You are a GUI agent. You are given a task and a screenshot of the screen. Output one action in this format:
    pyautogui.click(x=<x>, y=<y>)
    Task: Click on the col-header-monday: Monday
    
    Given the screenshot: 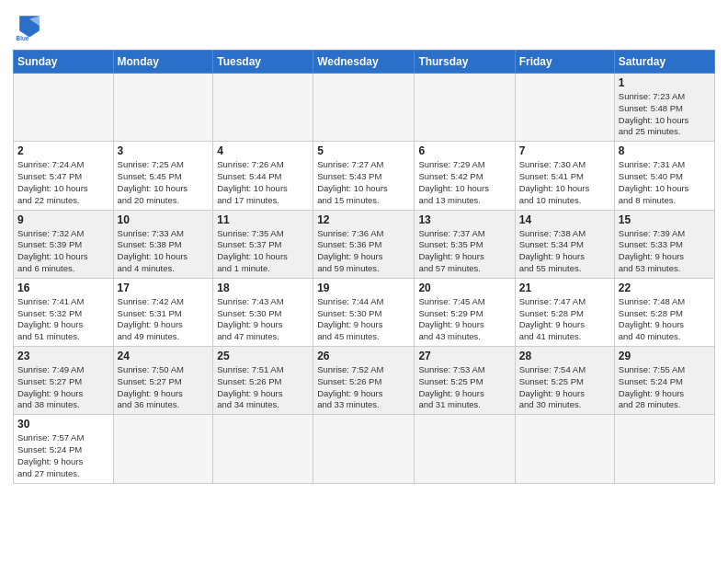 What is the action you would take?
    pyautogui.click(x=164, y=63)
    